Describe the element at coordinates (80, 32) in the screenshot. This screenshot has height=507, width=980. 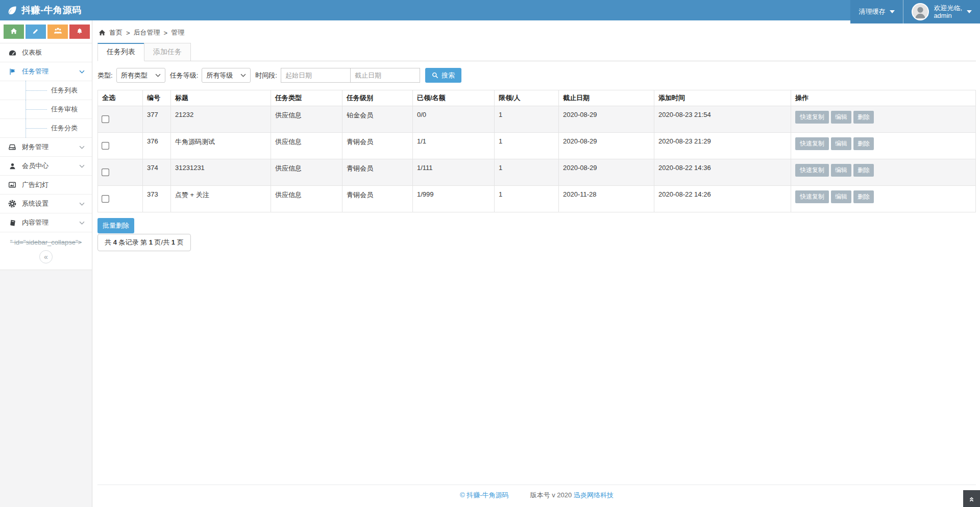
I see `bell-quick-button` at that location.